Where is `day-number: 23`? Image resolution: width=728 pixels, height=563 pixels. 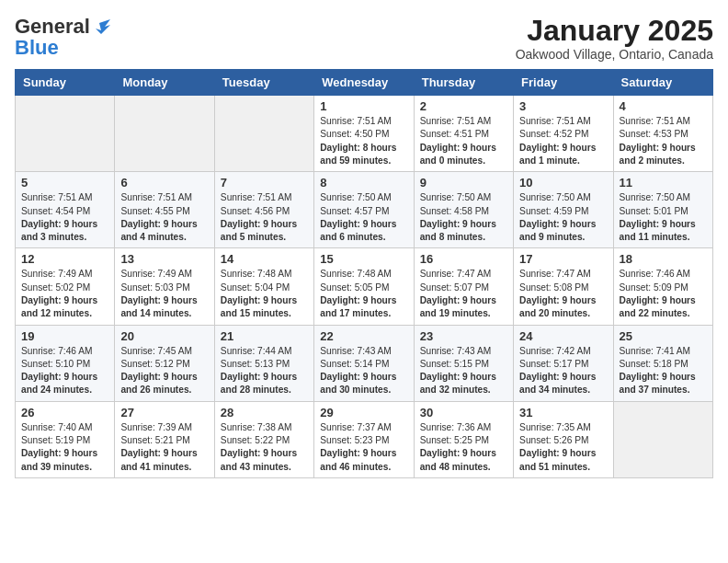
day-number: 23 is located at coordinates (463, 337).